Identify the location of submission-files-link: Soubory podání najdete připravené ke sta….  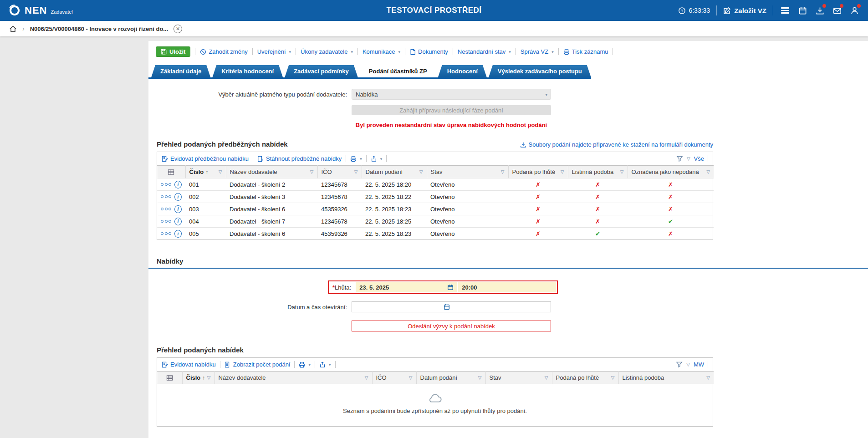
(617, 145).